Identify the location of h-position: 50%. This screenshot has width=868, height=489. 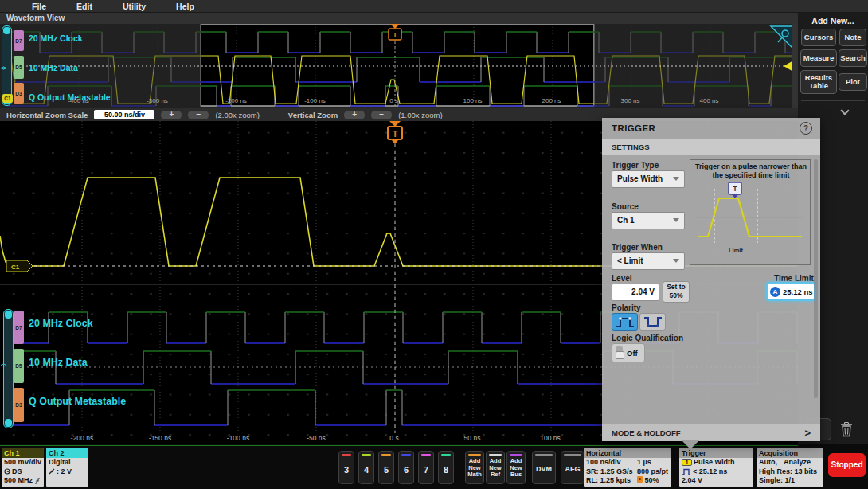
(653, 481).